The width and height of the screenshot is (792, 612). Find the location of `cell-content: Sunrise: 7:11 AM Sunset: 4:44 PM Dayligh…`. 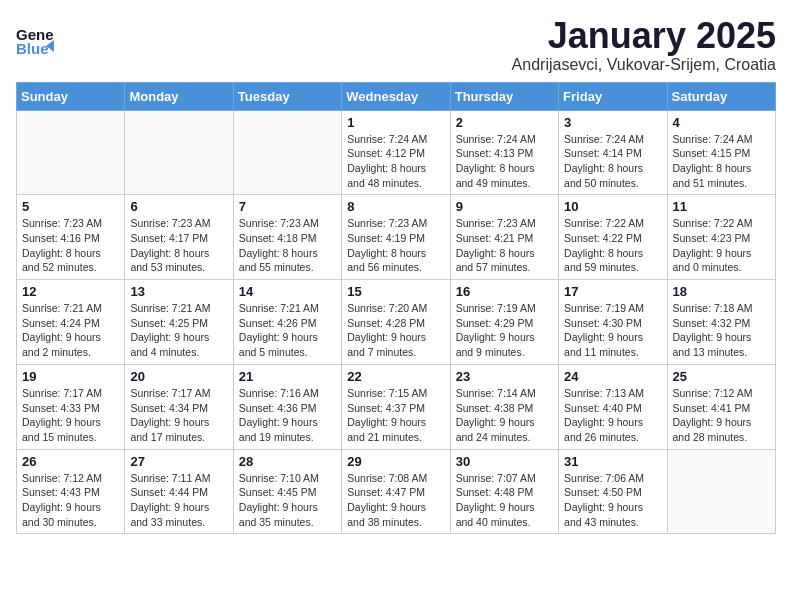

cell-content: Sunrise: 7:11 AM Sunset: 4:44 PM Dayligh… is located at coordinates (178, 500).